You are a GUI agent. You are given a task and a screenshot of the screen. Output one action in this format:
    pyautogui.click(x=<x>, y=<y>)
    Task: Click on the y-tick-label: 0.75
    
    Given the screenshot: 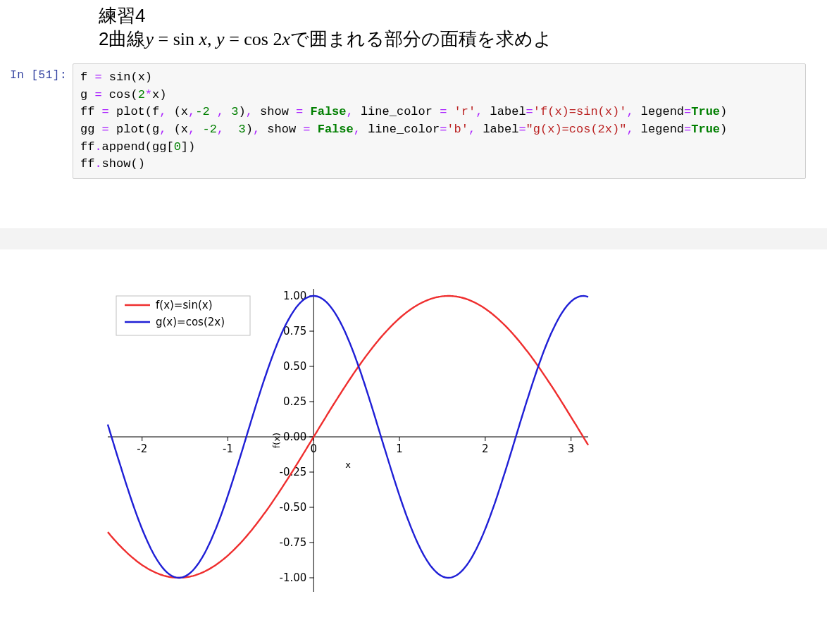 What is the action you would take?
    pyautogui.click(x=294, y=331)
    